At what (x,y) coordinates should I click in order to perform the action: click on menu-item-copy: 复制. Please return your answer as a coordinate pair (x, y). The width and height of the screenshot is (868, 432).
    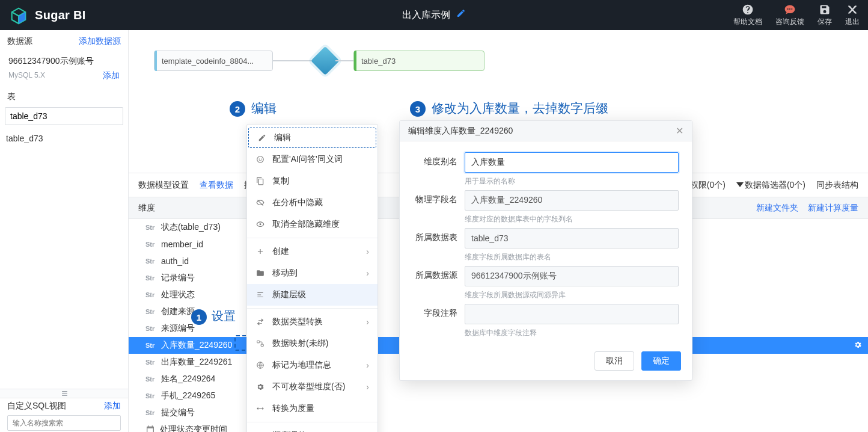
    Looking at the image, I should click on (313, 181).